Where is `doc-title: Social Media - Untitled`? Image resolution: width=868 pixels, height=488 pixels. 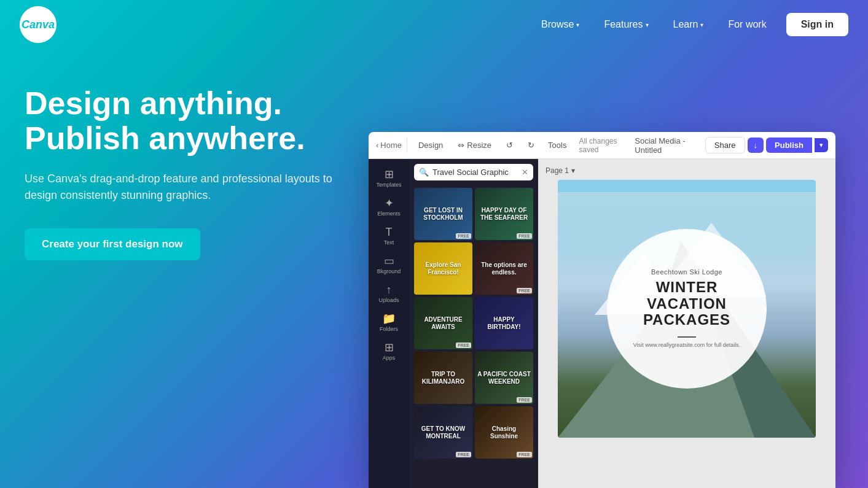
doc-title: Social Media - Untitled is located at coordinates (668, 145).